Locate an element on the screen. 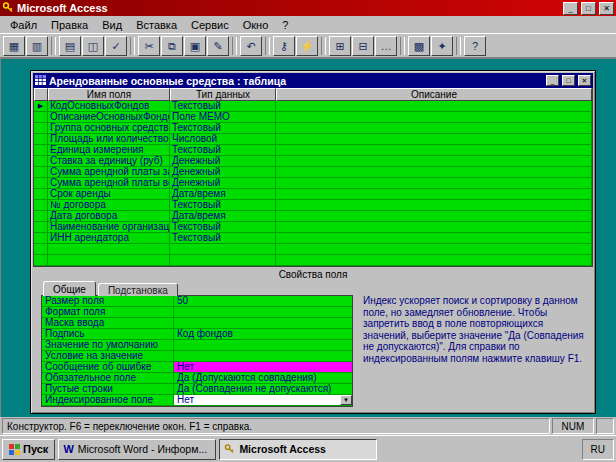  field-type-cell is located at coordinates (223, 260).